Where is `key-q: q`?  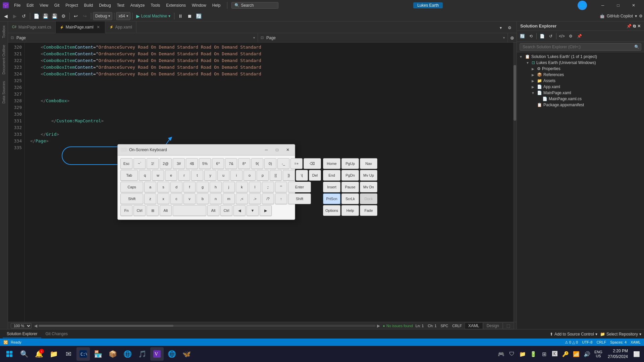
key-q: q is located at coordinates (145, 175).